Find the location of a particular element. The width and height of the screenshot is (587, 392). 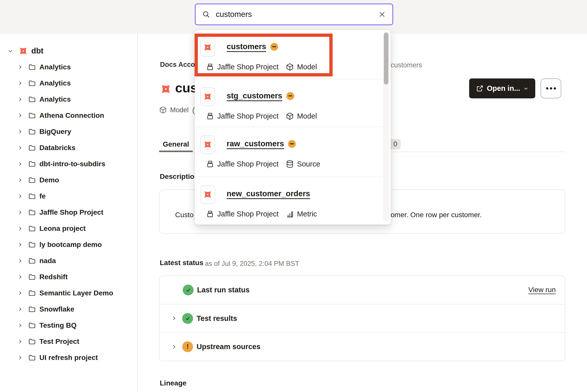

clear-search-icon is located at coordinates (382, 14).